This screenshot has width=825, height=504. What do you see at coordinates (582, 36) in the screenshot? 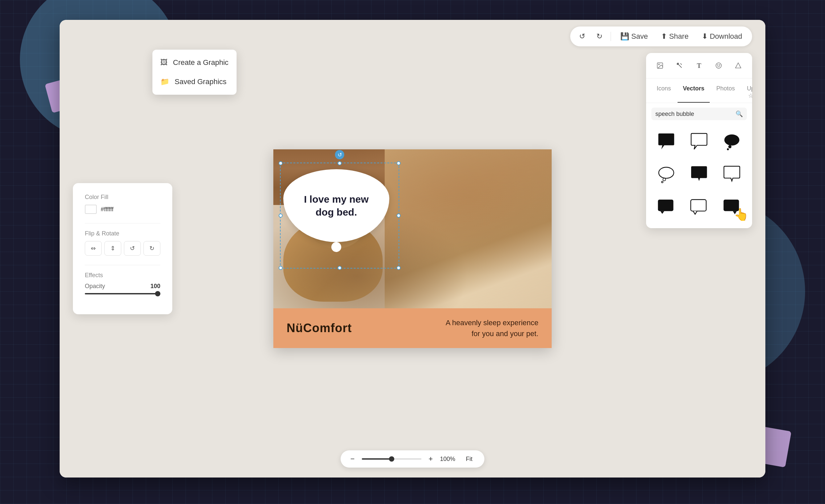
I see `undo-button: ↺` at bounding box center [582, 36].